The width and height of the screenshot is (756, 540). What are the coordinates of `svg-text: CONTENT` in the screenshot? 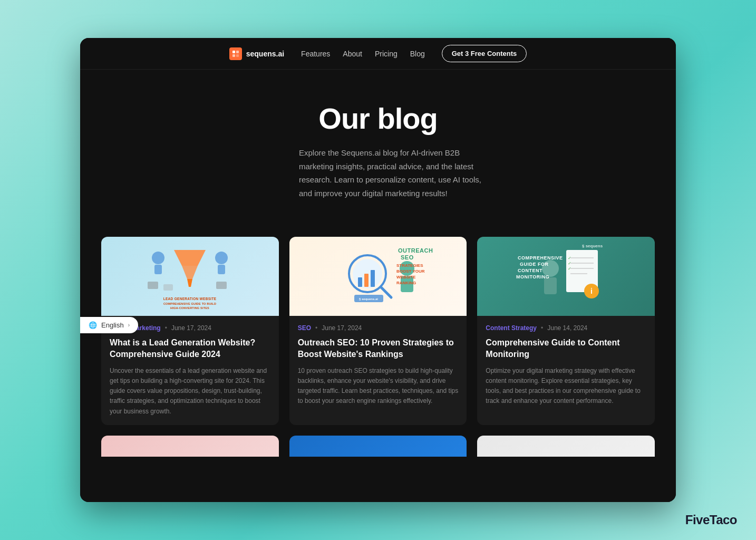 It's located at (530, 271).